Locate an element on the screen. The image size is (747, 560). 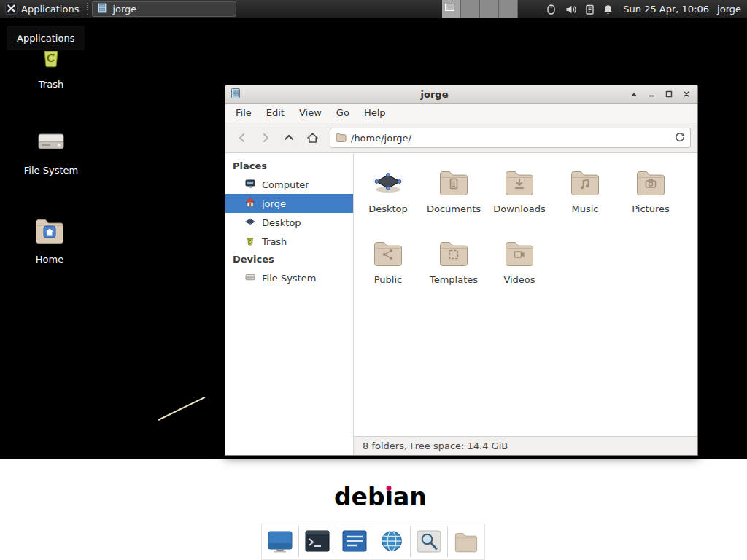
file-label: Pictures is located at coordinates (651, 209).